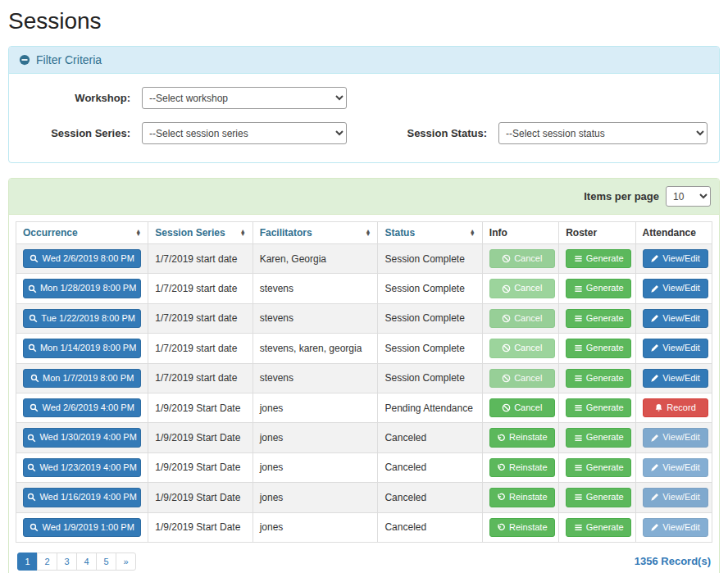  What do you see at coordinates (244, 98) in the screenshot?
I see `workshop-select: --Select workshop` at bounding box center [244, 98].